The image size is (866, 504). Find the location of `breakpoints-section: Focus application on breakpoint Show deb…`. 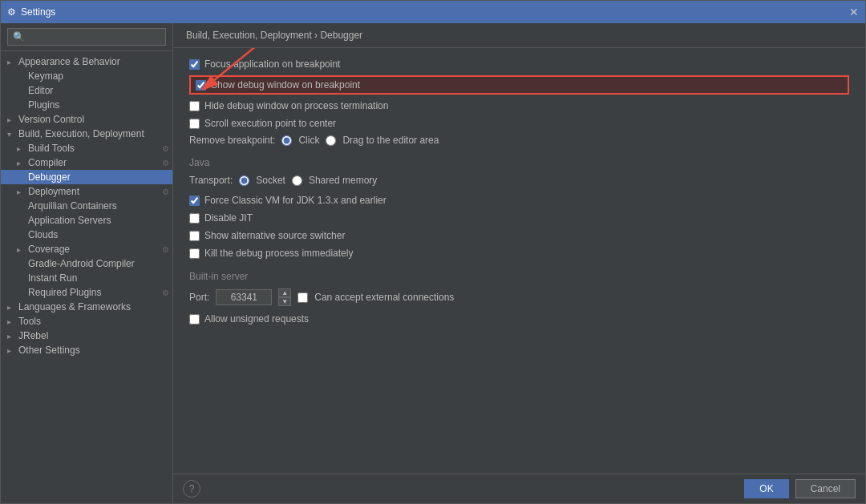

breakpoints-section: Focus application on breakpoint Show deb… is located at coordinates (520, 102).